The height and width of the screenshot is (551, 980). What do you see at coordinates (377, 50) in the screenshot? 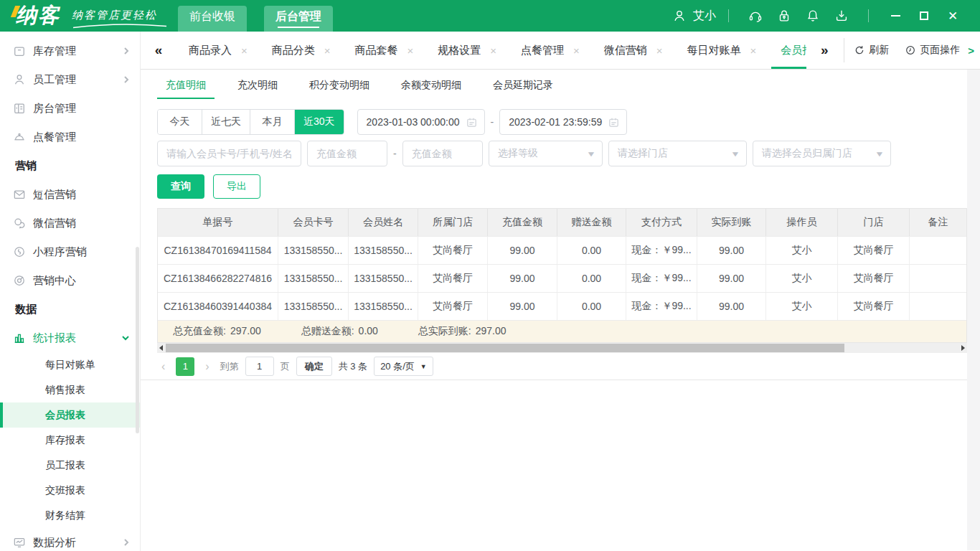
I see `tab-label: 商品套餐` at bounding box center [377, 50].